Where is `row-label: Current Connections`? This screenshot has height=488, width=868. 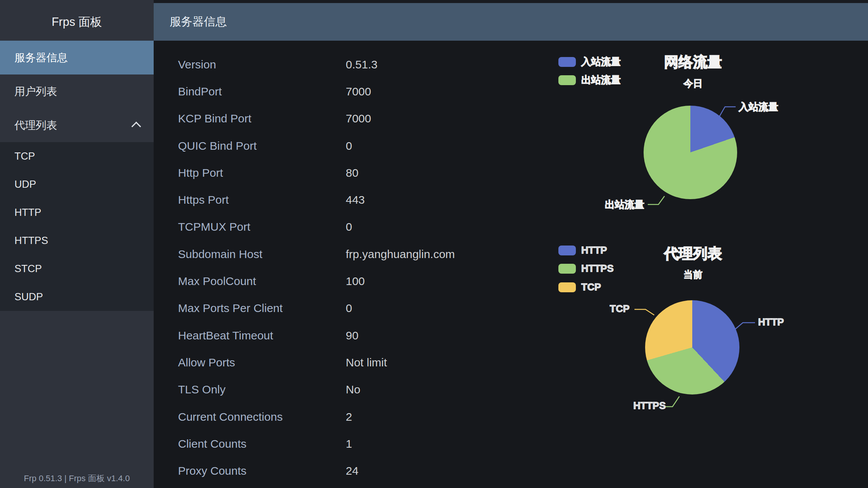
row-label: Current Connections is located at coordinates (231, 417).